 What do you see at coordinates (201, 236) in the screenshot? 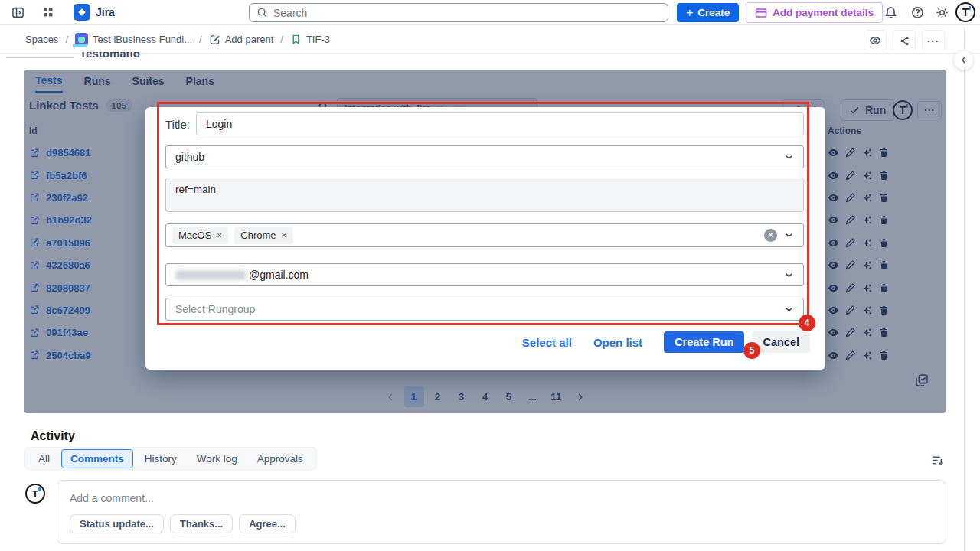
I see `env-chip: MacOS×` at bounding box center [201, 236].